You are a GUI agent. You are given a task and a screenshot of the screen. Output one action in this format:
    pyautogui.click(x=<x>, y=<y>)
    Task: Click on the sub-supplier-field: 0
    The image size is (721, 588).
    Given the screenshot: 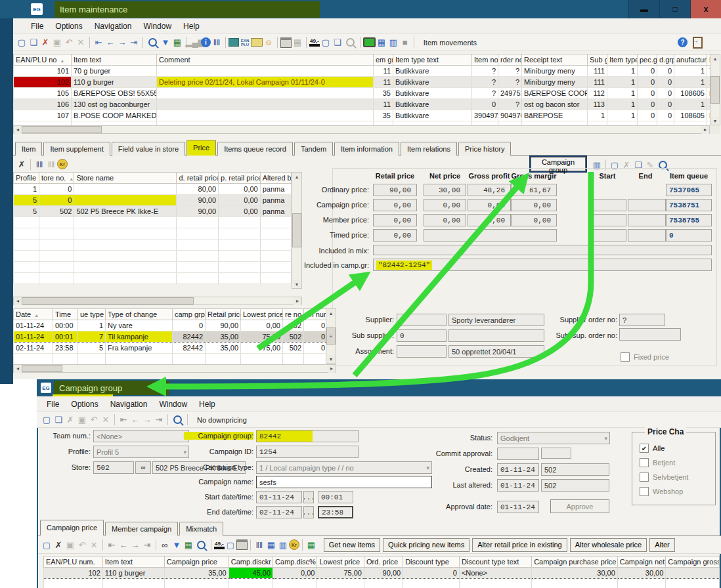 What is the action you would take?
    pyautogui.click(x=422, y=336)
    